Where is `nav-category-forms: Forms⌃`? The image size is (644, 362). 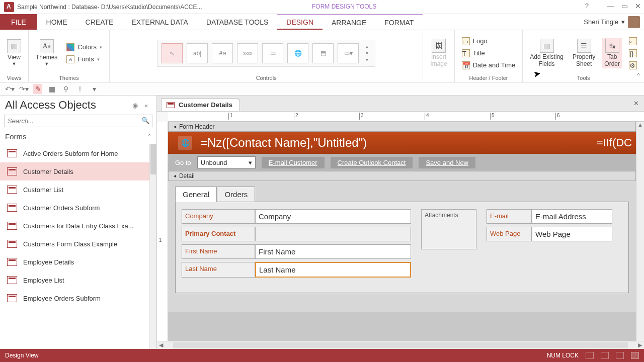 nav-category-forms: Forms⌃ is located at coordinates (78, 137).